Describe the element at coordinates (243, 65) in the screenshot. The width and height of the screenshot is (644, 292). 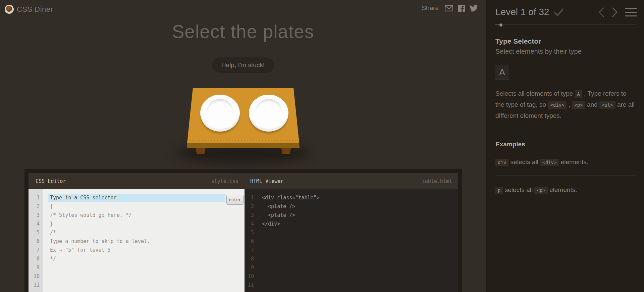
I see `help-button: Help, I'm stuck!` at that location.